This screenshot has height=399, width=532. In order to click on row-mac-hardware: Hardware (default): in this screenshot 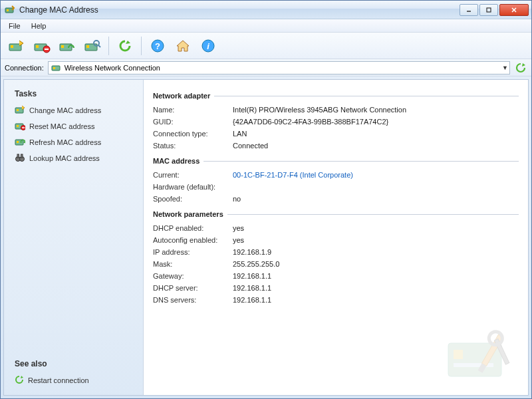, I will do `click(336, 187)`.